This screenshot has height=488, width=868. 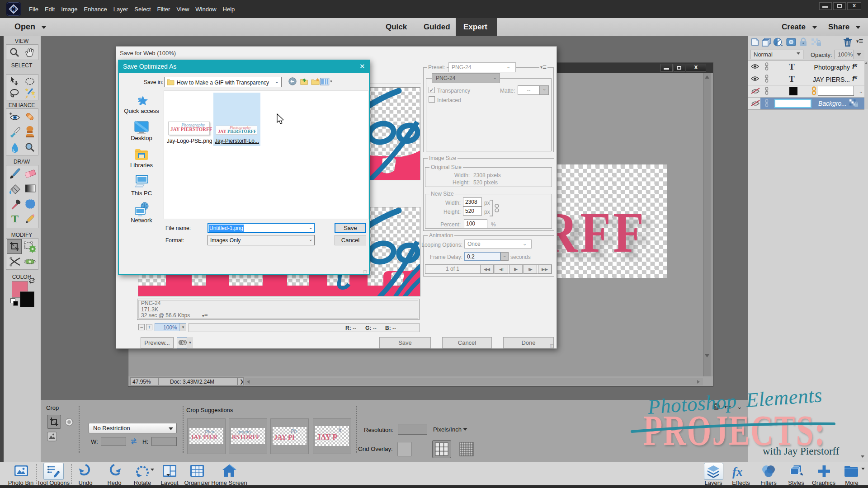 What do you see at coordinates (15, 219) in the screenshot?
I see `svg-text: T` at bounding box center [15, 219].